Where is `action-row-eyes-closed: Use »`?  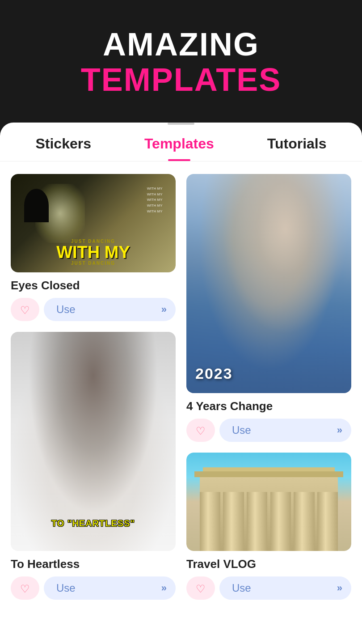
action-row-eyes-closed: Use » is located at coordinates (93, 309).